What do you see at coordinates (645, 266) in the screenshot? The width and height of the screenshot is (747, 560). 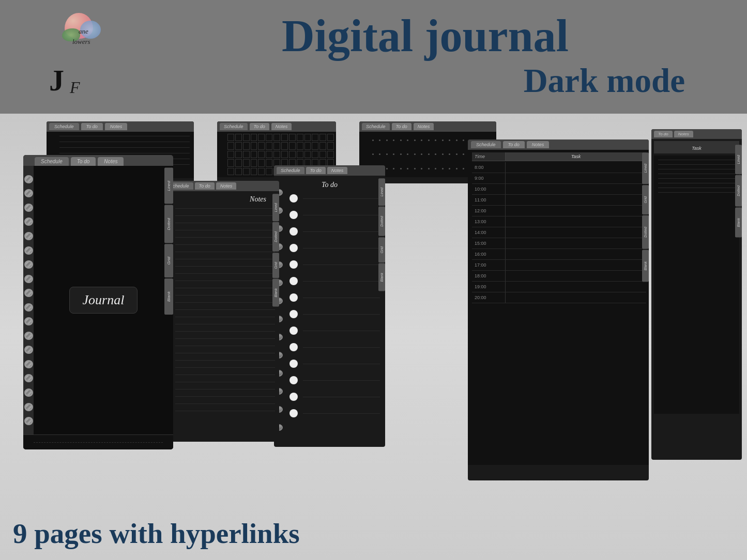 I see `schedule-side-tab-blank: Blank` at bounding box center [645, 266].